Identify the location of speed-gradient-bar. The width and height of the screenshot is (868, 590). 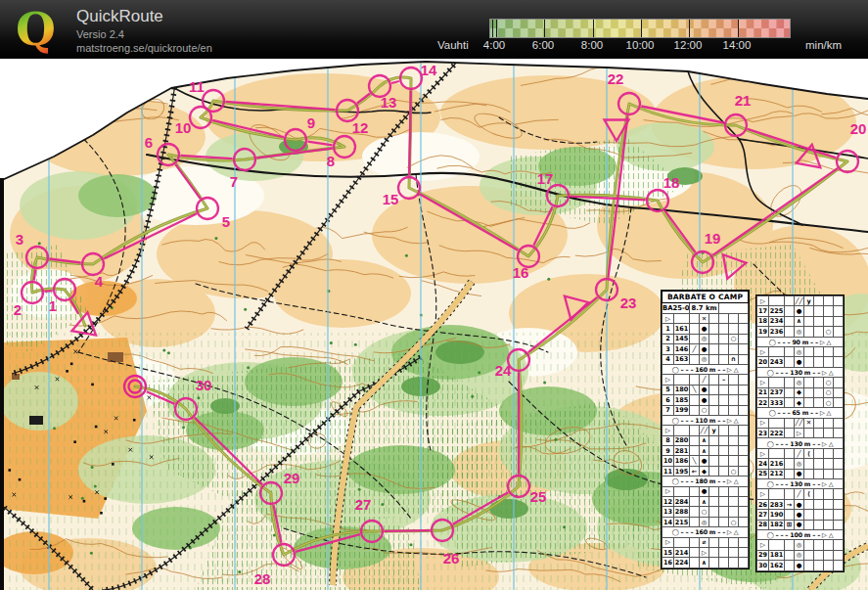
(640, 28).